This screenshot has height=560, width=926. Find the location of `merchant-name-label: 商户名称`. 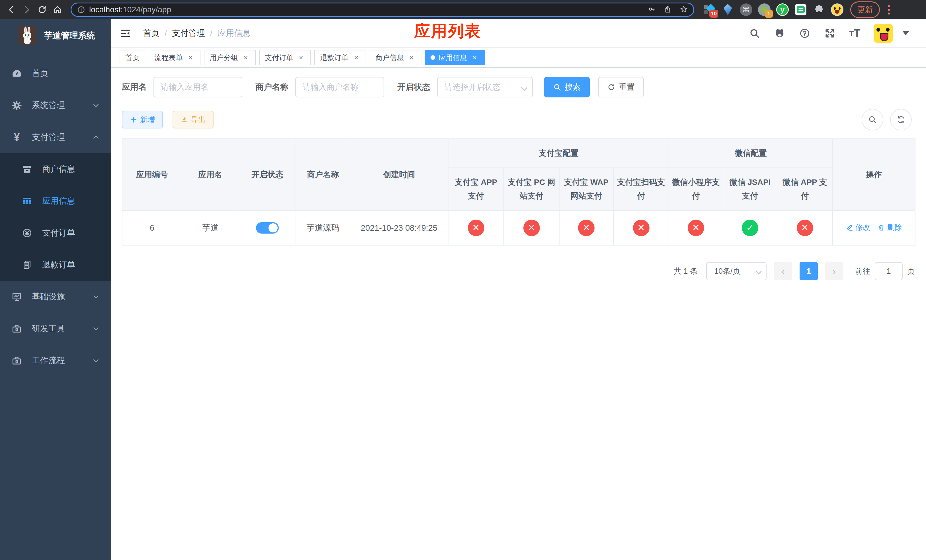

merchant-name-label: 商户名称 is located at coordinates (272, 87).